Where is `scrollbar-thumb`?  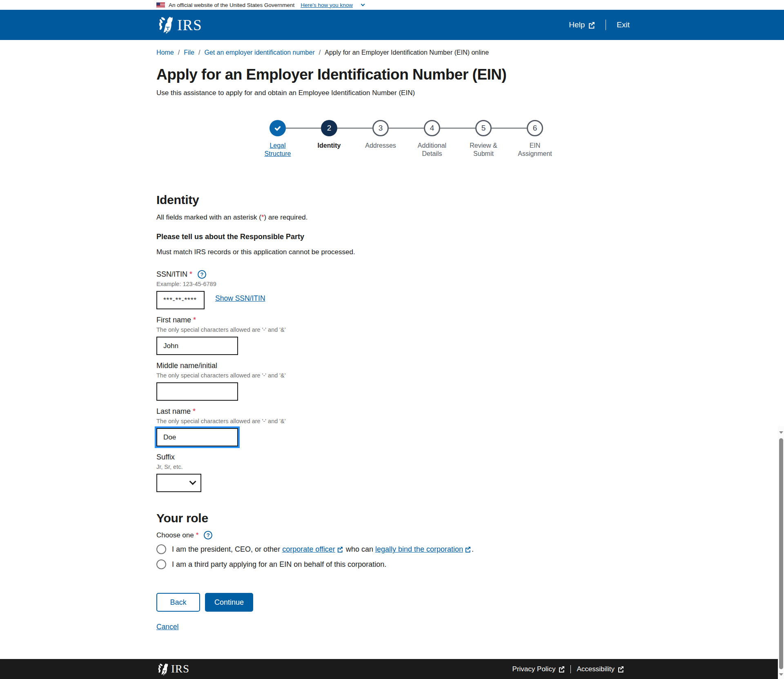
scrollbar-thumb is located at coordinates (781, 554).